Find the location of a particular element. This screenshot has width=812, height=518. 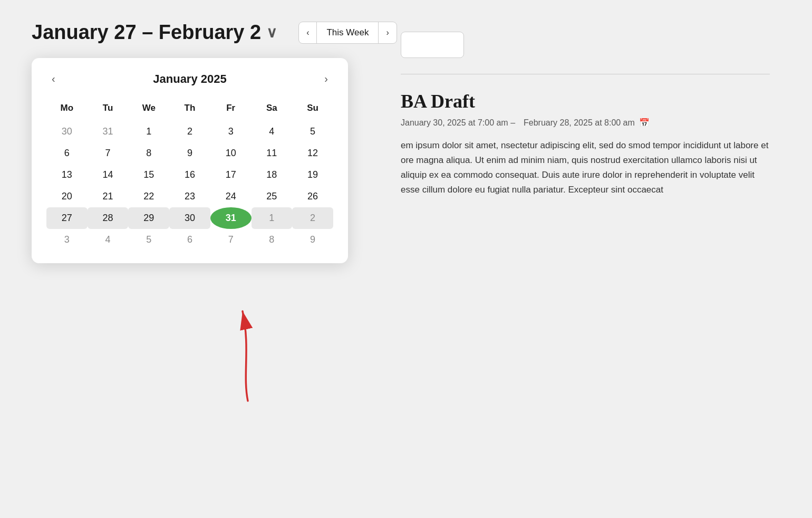

calendar-header: ‹ January 2025 › is located at coordinates (190, 79).